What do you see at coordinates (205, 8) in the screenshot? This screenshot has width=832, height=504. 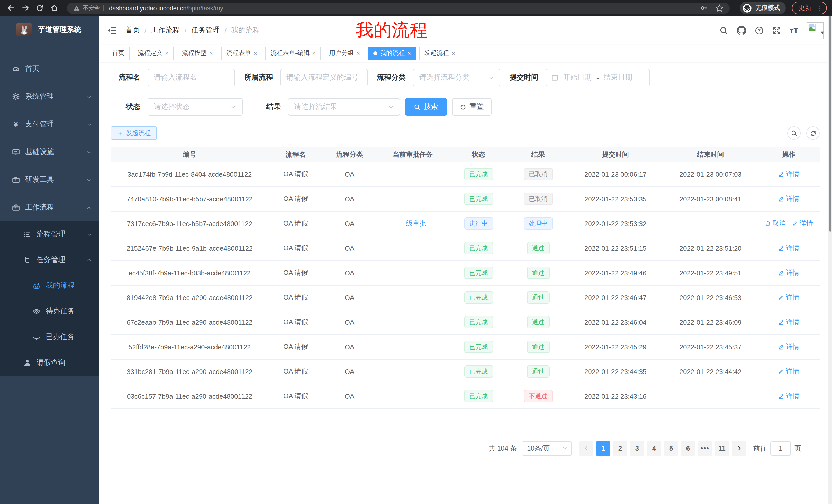 I see `url-path: /bpm/task/my` at bounding box center [205, 8].